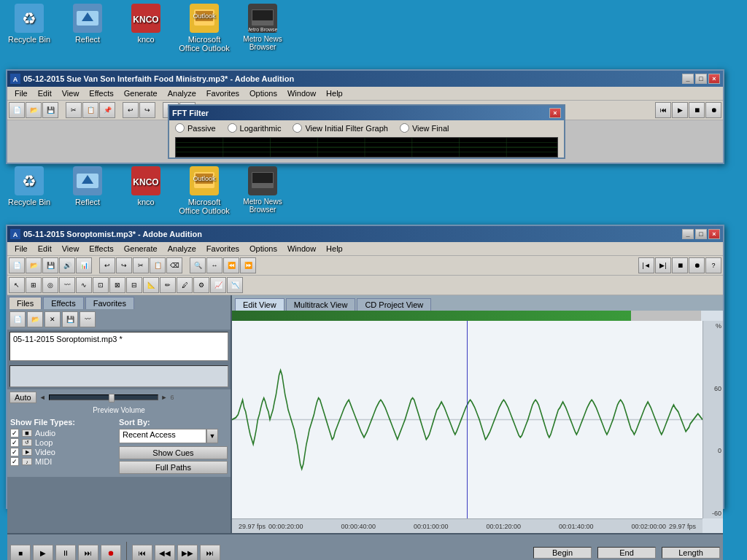  Describe the element at coordinates (67, 265) in the screenshot. I see `tb-b4: 🔊` at that location.